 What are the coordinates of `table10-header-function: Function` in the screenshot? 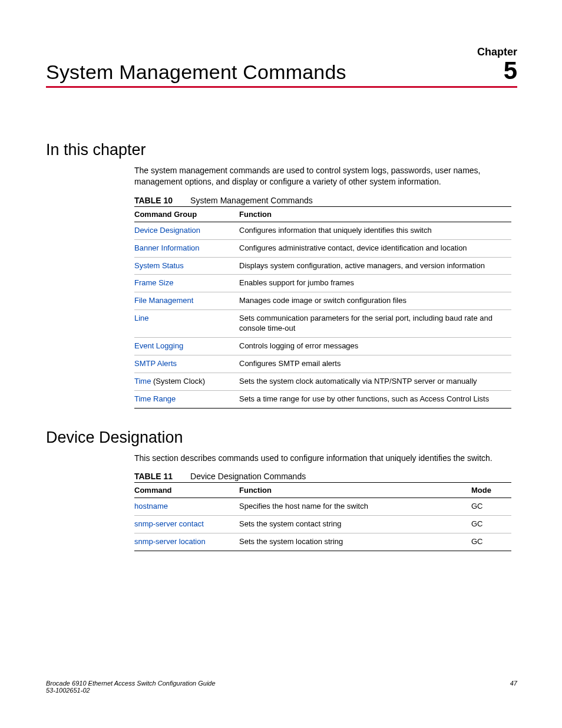 It's located at (375, 214).